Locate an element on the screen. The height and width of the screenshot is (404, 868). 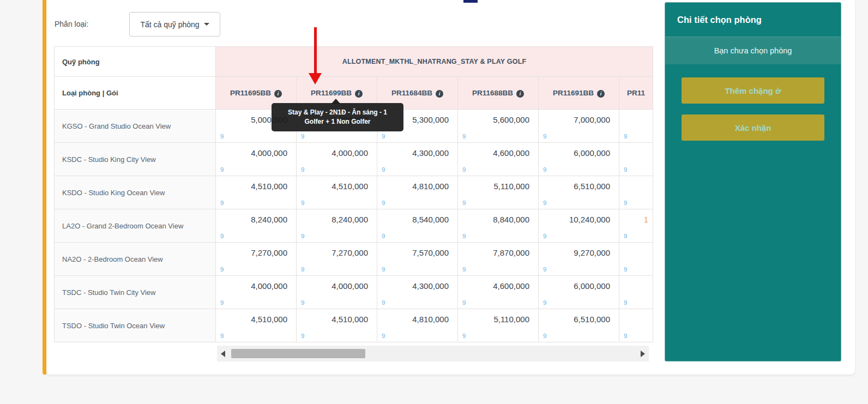
price-cell: 5,600,0009 is located at coordinates (498, 126).